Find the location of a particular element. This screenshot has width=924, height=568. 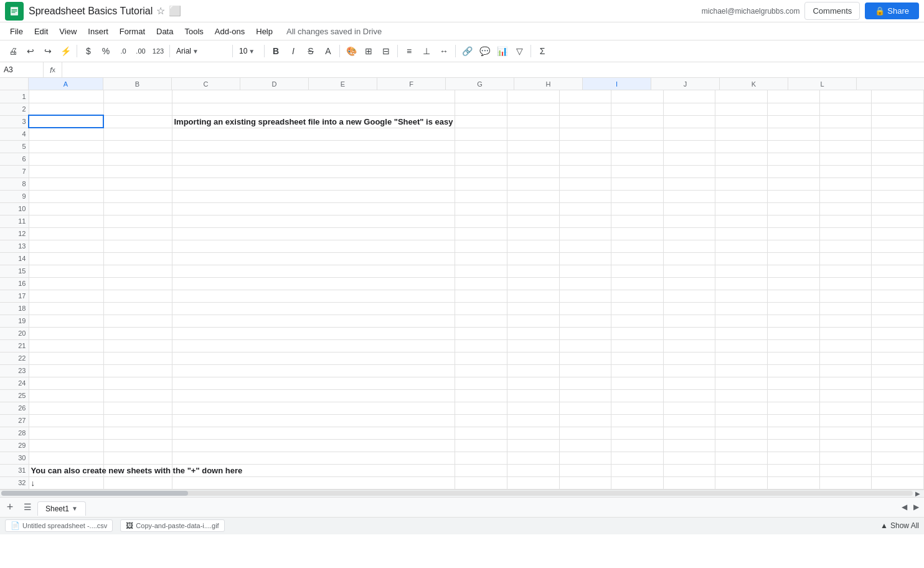

cell-K20 is located at coordinates (846, 333).